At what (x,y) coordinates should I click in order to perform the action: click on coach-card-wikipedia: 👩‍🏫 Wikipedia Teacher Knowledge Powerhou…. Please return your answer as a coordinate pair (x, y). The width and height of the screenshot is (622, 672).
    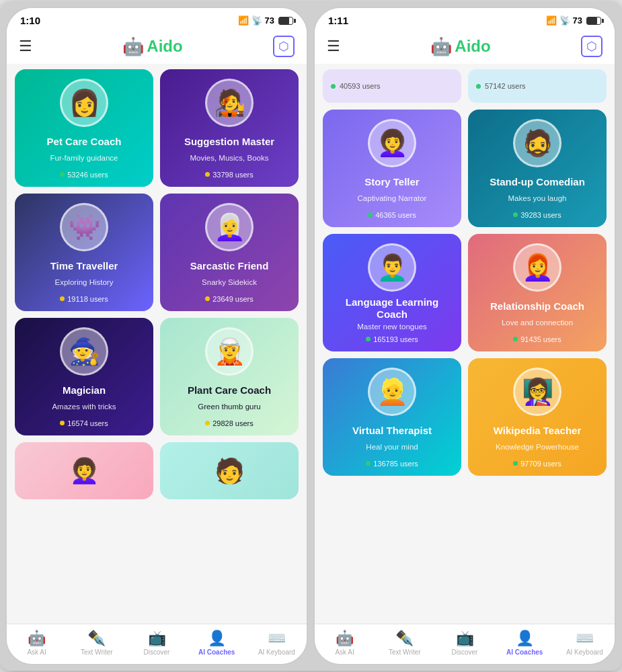
    Looking at the image, I should click on (537, 417).